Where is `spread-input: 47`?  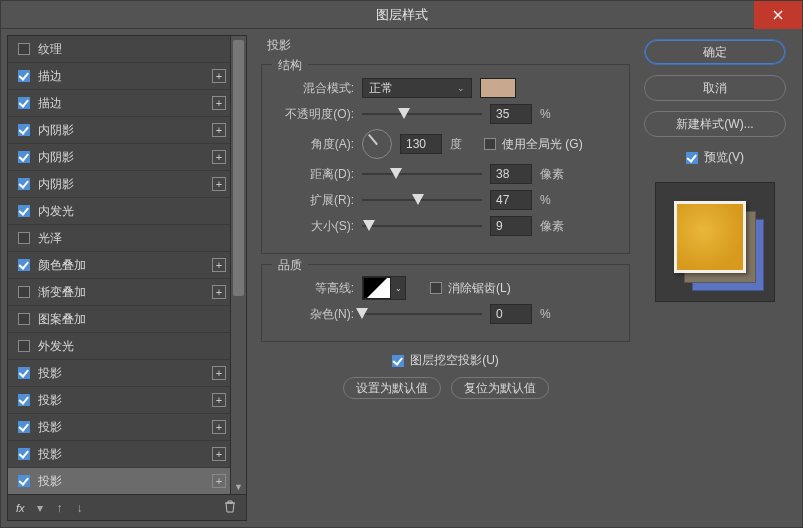 spread-input: 47 is located at coordinates (511, 200).